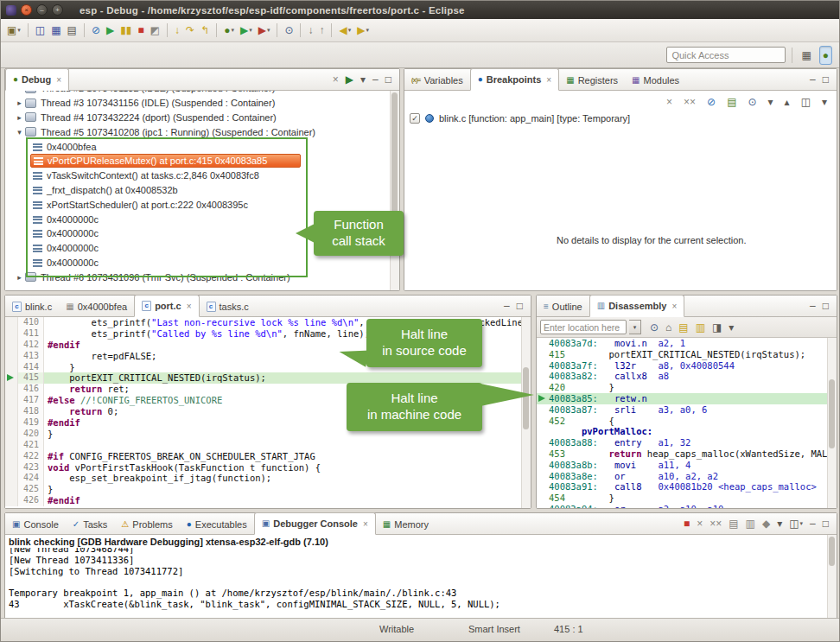 Image resolution: width=840 pixels, height=642 pixels. Describe the element at coordinates (64, 147) in the screenshot. I see `stack-frame: 0x4000bfea` at that location.